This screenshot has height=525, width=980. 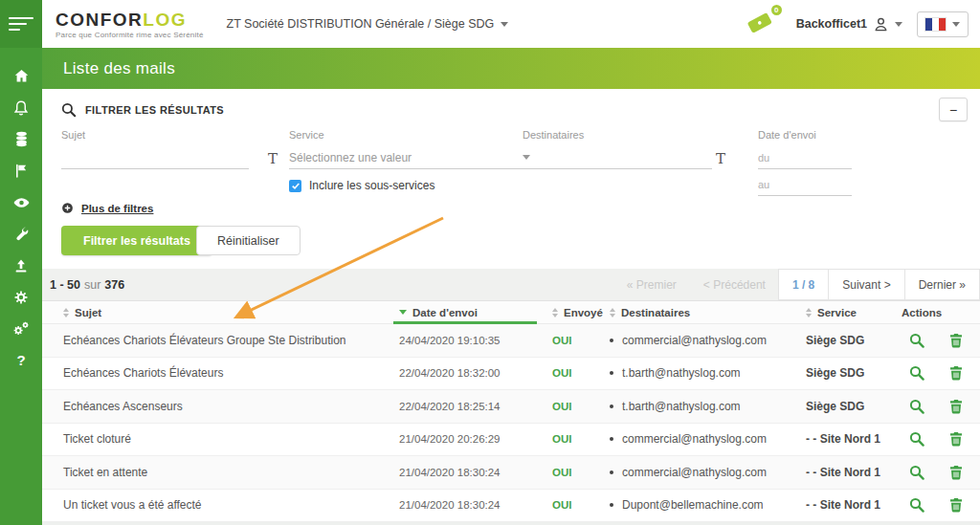 What do you see at coordinates (617, 158) in the screenshot?
I see `recipients-input` at bounding box center [617, 158].